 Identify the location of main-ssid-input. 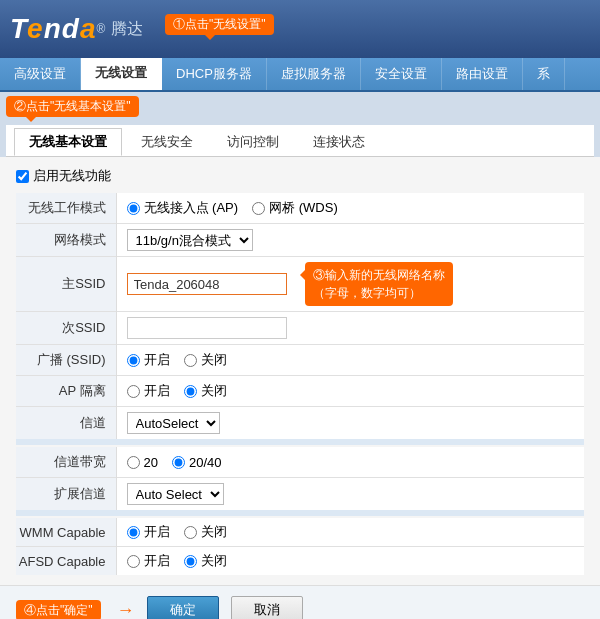
(207, 284).